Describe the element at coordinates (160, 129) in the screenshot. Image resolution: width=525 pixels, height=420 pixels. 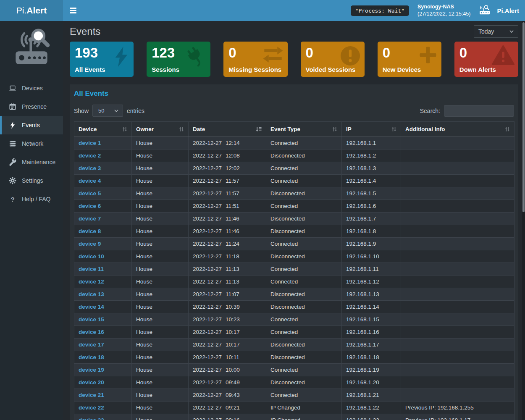
I see `column-header-owner: Owner` at that location.